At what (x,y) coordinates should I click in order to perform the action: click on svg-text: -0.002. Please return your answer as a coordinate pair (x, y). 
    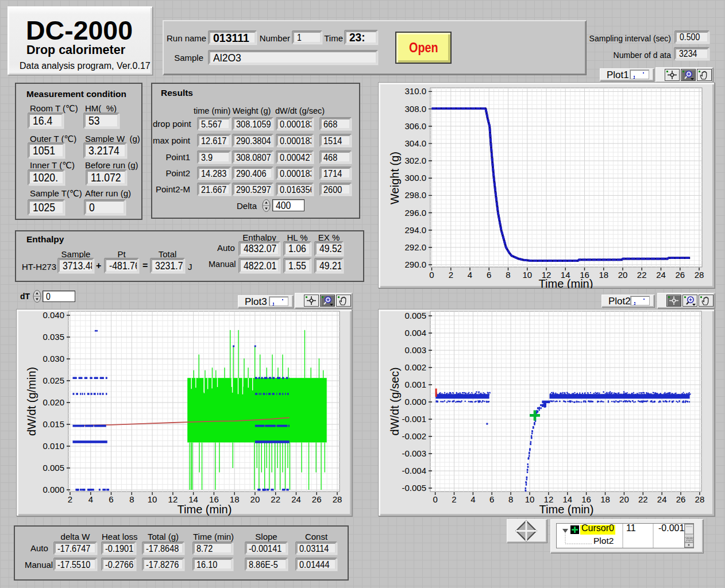
    Looking at the image, I should click on (414, 436).